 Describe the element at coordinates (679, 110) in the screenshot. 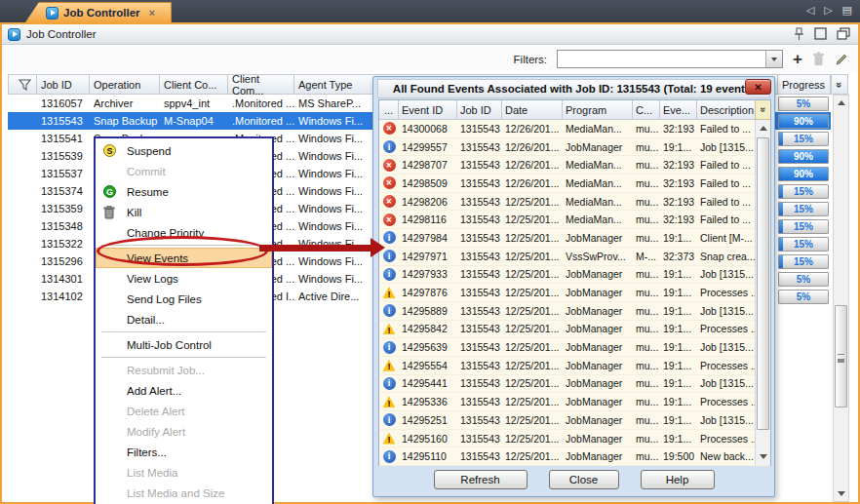

I see `event-code-column-header: Eve...` at that location.